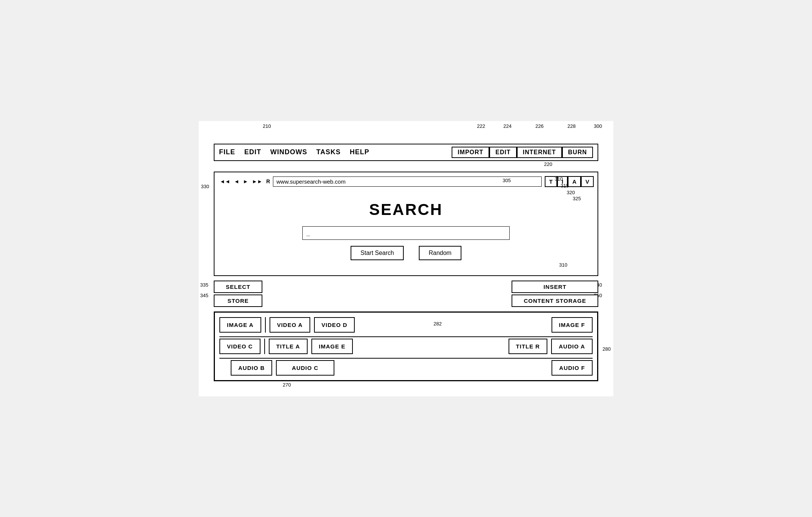  What do you see at coordinates (572, 325) in the screenshot?
I see `item-image-f: IMAGE F` at bounding box center [572, 325].